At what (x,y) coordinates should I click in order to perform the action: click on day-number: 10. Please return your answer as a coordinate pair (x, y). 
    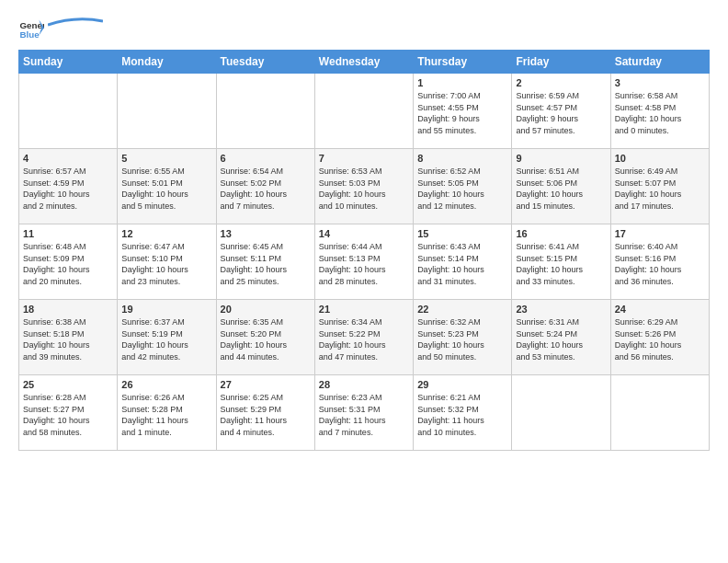
    Looking at the image, I should click on (660, 158).